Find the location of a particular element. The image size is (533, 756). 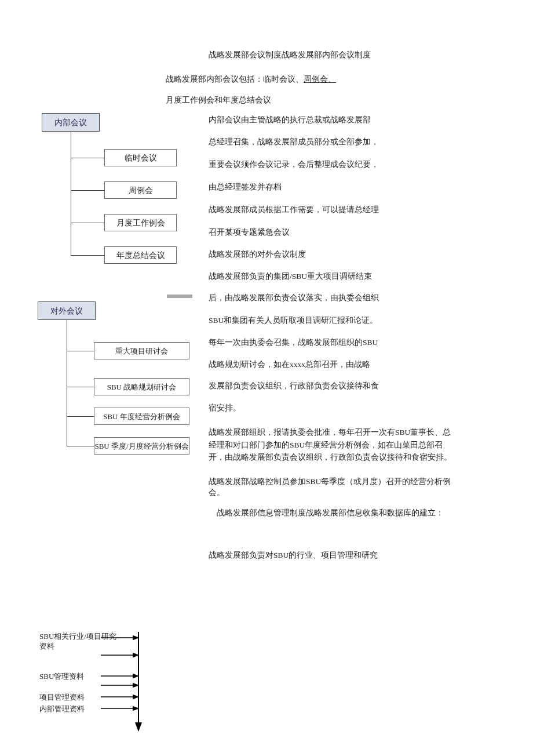

paragraph-6: 召开某项专题紧急会议 is located at coordinates (249, 233).